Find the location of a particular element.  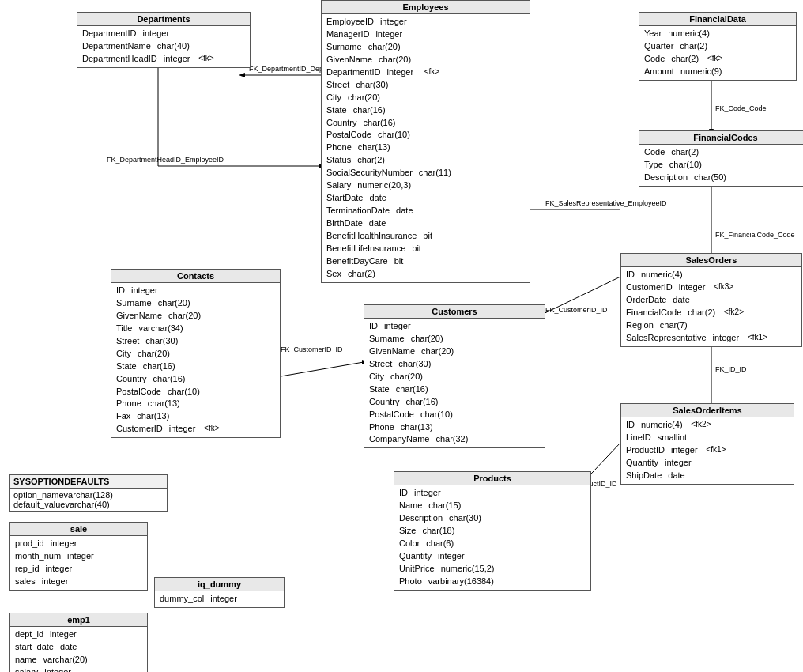

table-row: start_datedate is located at coordinates (79, 647).